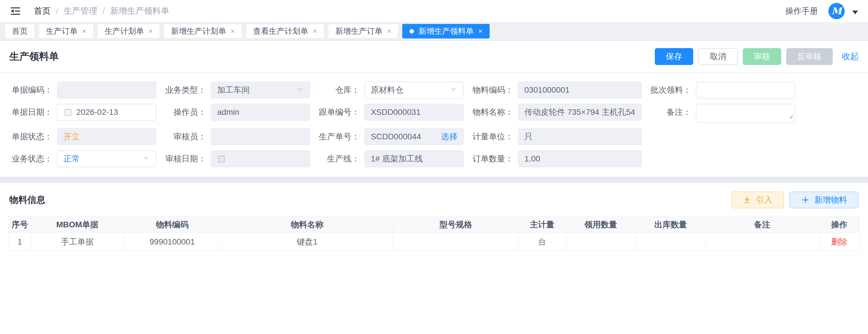  I want to click on col-material-code: 物料编码, so click(172, 225).